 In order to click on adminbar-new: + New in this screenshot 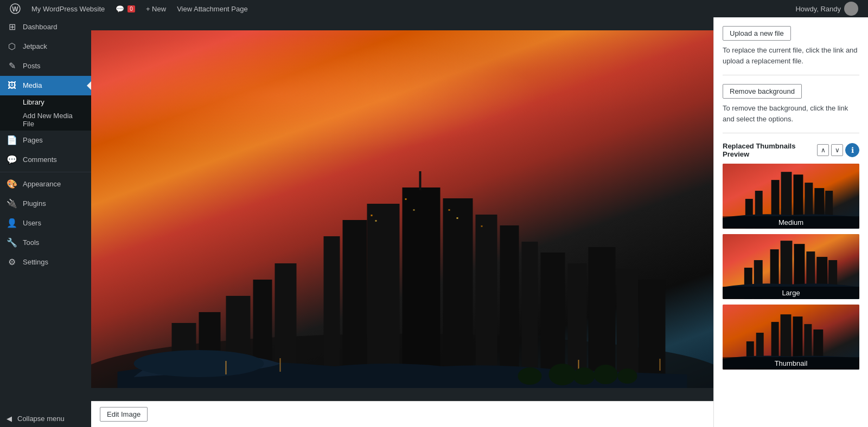, I will do `click(156, 9)`.